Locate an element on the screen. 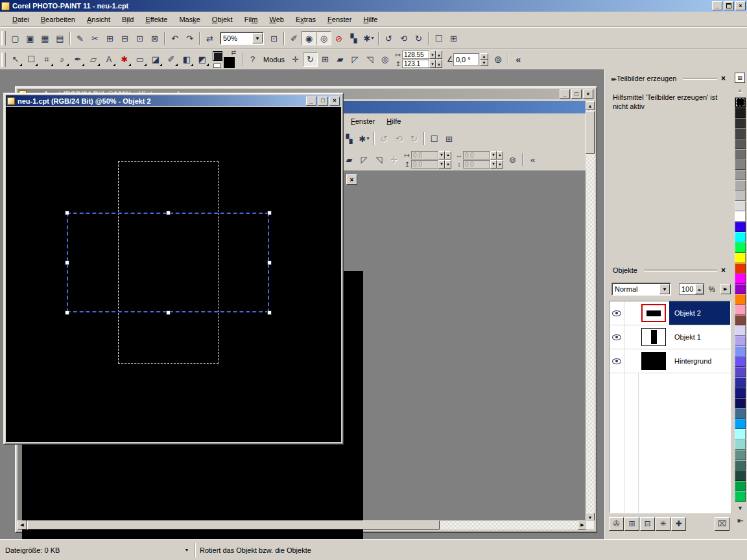 This screenshot has height=560, width=747. marquee-threshold-icon: ⊞ is located at coordinates (449, 139).